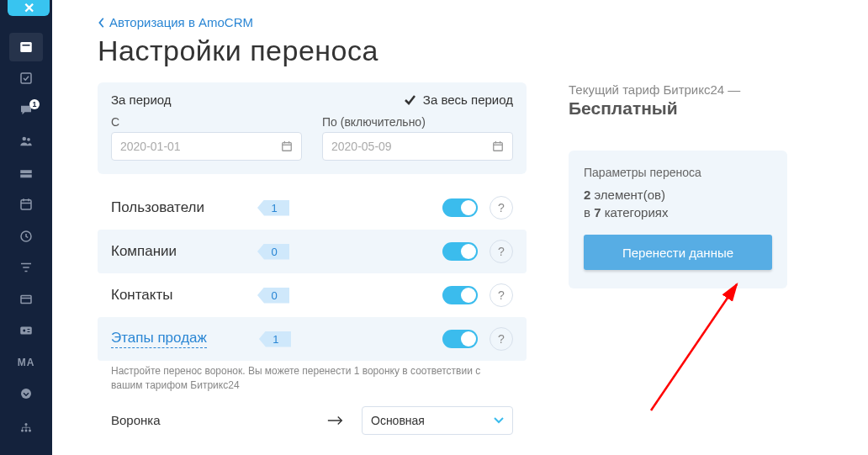 This screenshot has height=455, width=868. What do you see at coordinates (273, 252) in the screenshot?
I see `category-companies-count: 0` at bounding box center [273, 252].